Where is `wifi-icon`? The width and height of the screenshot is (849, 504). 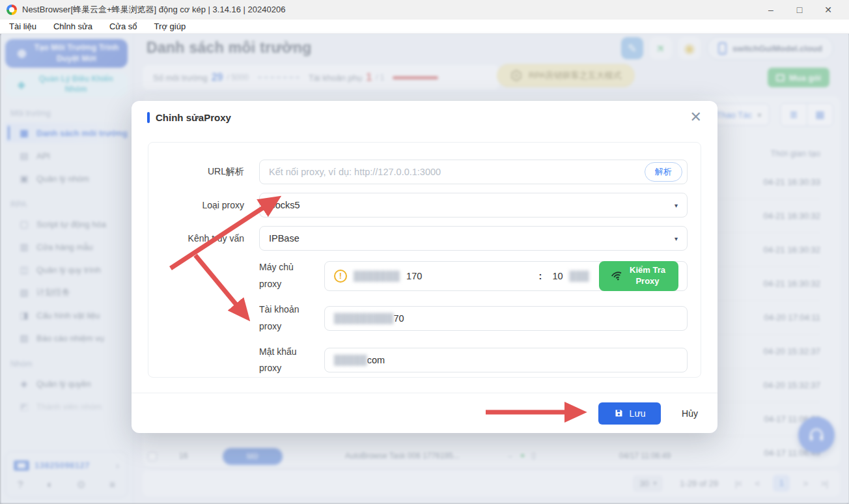 wifi-icon is located at coordinates (617, 276).